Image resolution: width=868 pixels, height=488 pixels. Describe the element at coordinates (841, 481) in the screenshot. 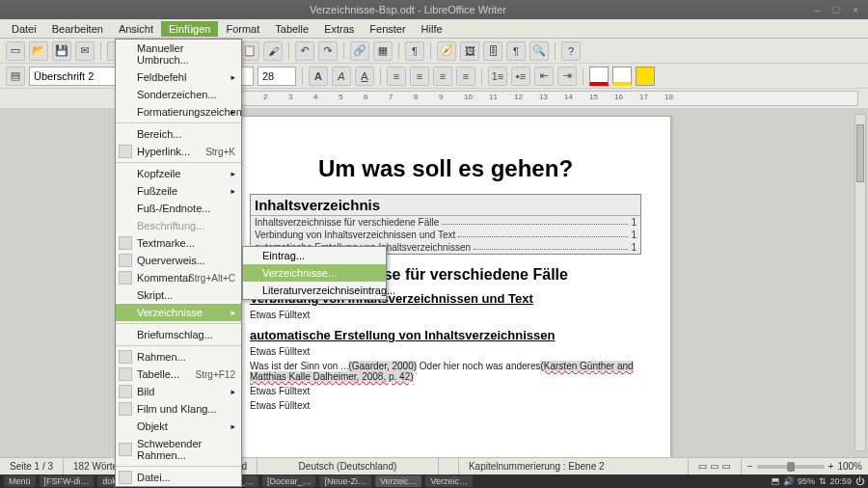

I see `tray-clock: 20:59` at that location.